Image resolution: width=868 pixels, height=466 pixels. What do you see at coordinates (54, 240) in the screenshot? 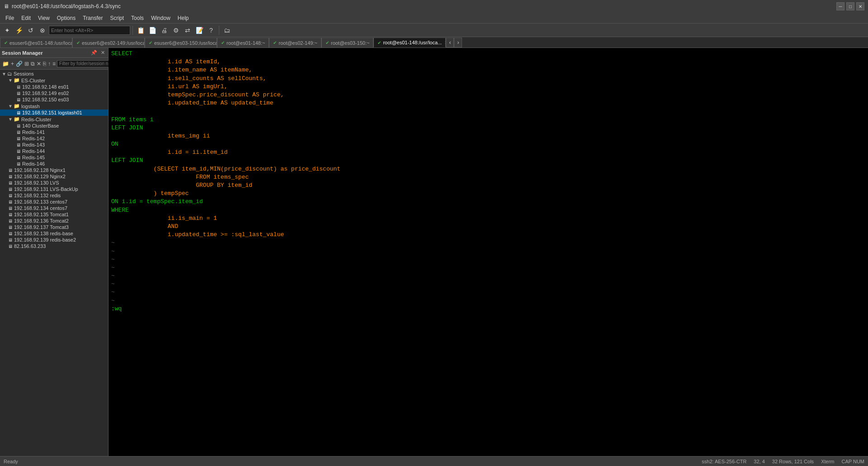
I see `tree-session-redis-base2: 🖥 192.168.92.139 redis-base2` at bounding box center [54, 240].